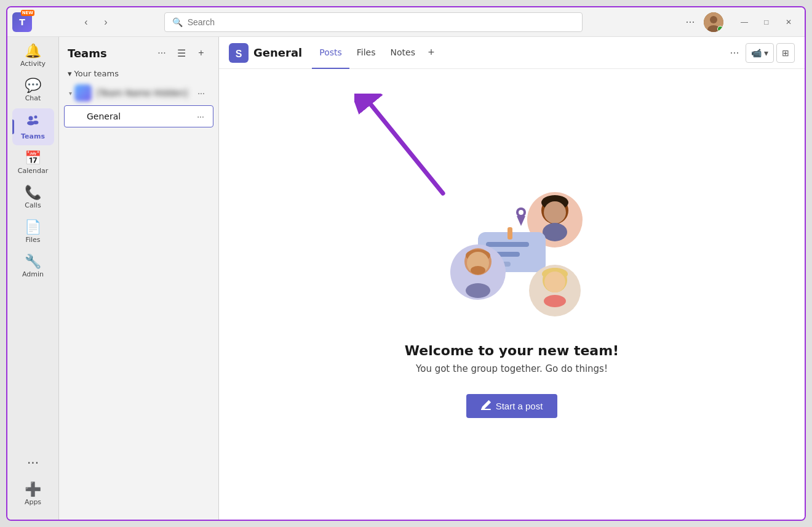 The width and height of the screenshot is (812, 527). I want to click on team-more-button: ···, so click(201, 93).